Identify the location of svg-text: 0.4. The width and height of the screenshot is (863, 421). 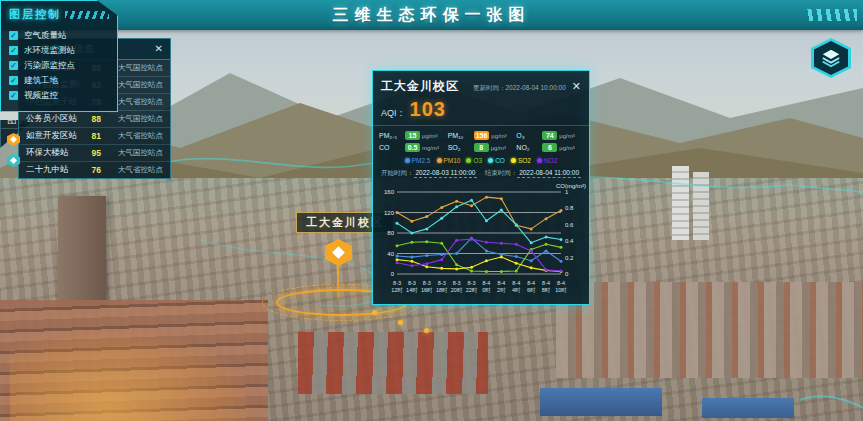
(570, 241).